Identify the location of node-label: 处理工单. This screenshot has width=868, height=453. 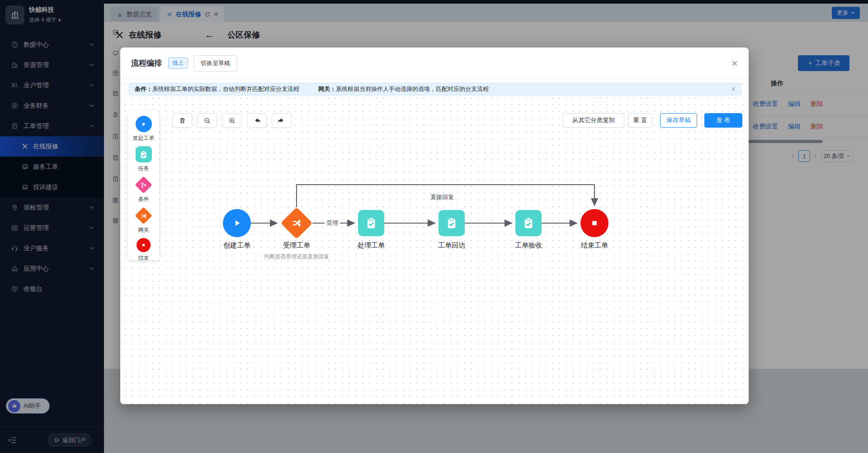
(371, 245).